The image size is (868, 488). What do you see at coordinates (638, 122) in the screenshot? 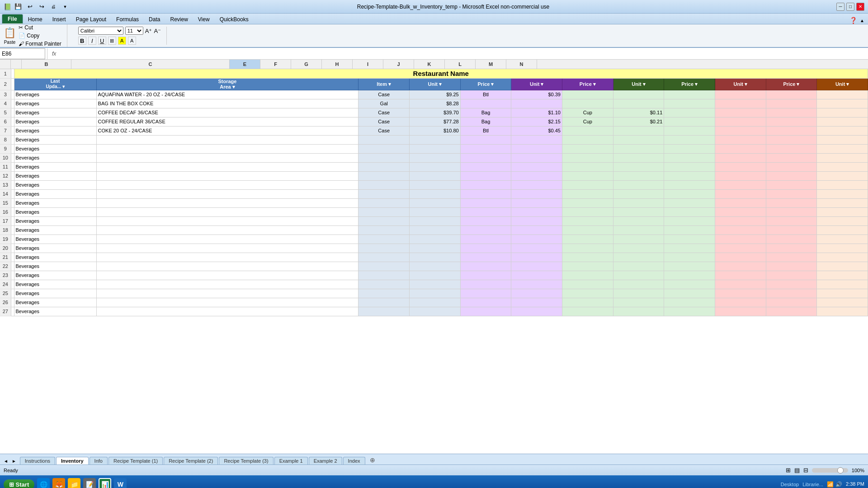
I see `cell-j6: $0.21` at bounding box center [638, 122].